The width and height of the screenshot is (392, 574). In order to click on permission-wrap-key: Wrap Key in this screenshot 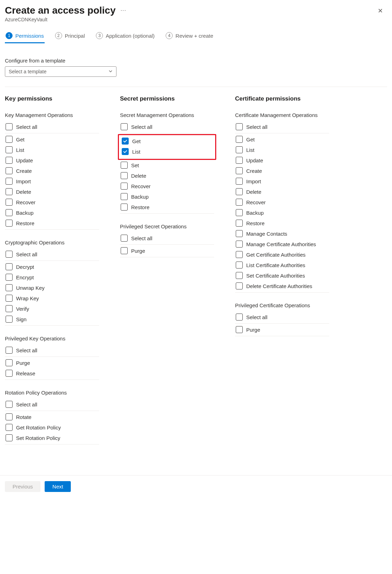, I will do `click(52, 298)`.